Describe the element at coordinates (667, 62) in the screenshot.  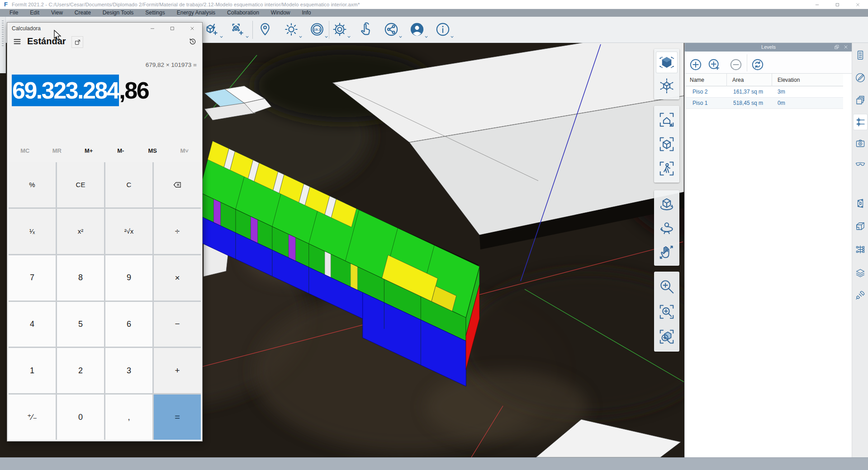
I see `section-cube-button` at that location.